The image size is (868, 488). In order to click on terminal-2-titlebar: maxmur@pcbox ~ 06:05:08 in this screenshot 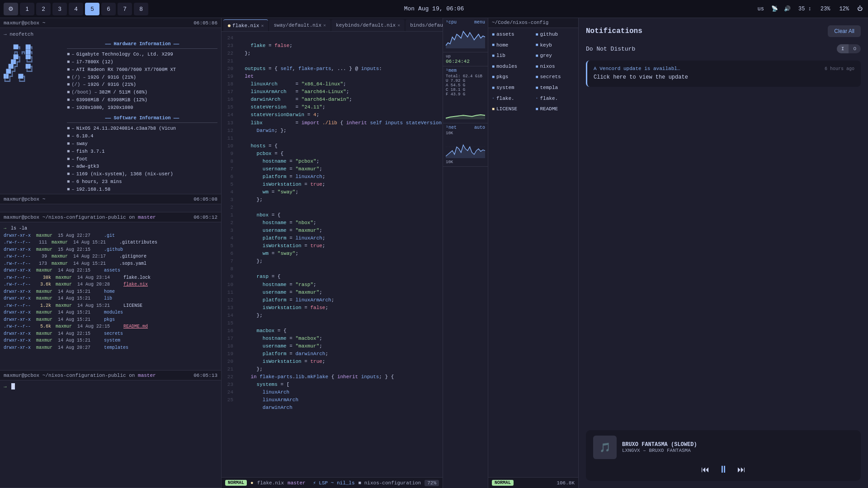, I will do `click(110, 199)`.